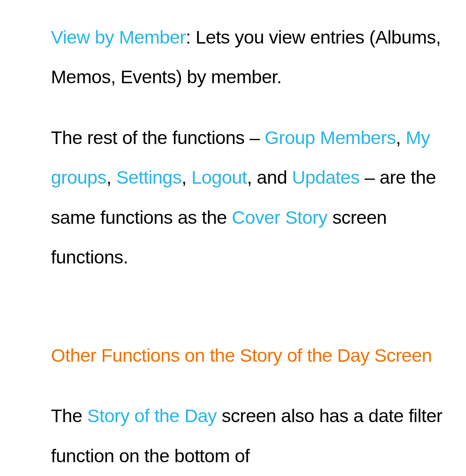 This screenshot has height=476, width=466. What do you see at coordinates (118, 37) in the screenshot?
I see `link-view-by-member: View by Member` at bounding box center [118, 37].